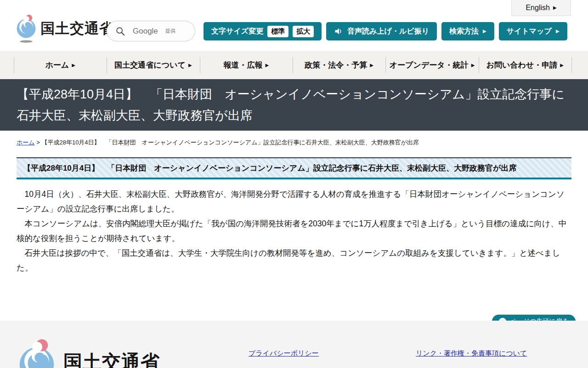  What do you see at coordinates (150, 65) in the screenshot?
I see `nav-item-label: 国土交通省について` at bounding box center [150, 65].